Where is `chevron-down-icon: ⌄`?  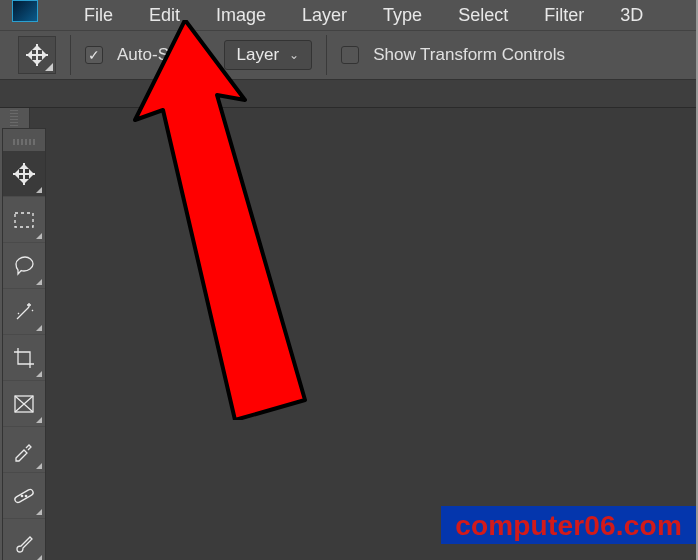
chevron-down-icon: ⌄ is located at coordinates (294, 55).